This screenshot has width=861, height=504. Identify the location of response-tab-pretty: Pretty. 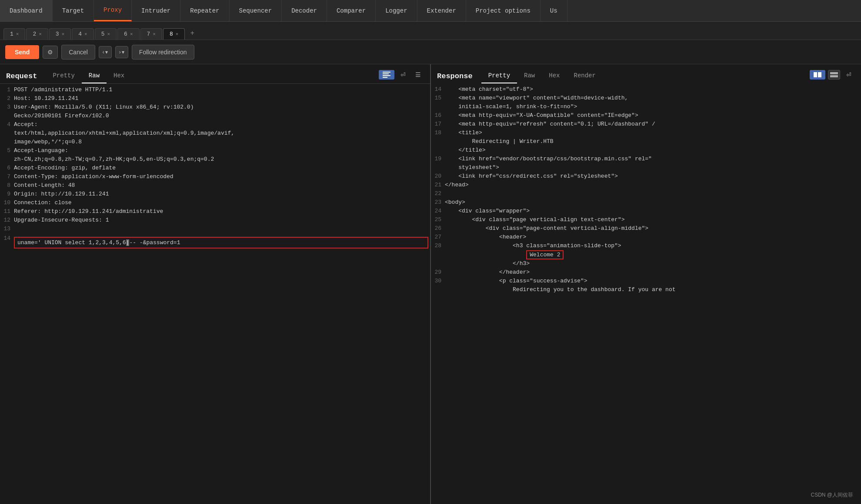
(499, 76).